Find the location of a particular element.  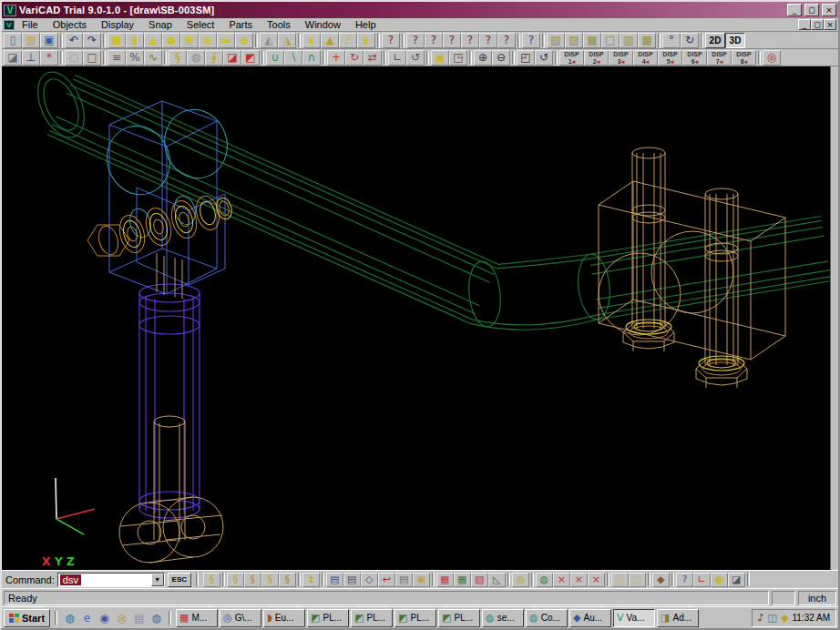

solid-box-hole-icon: ▣ is located at coordinates (190, 40).